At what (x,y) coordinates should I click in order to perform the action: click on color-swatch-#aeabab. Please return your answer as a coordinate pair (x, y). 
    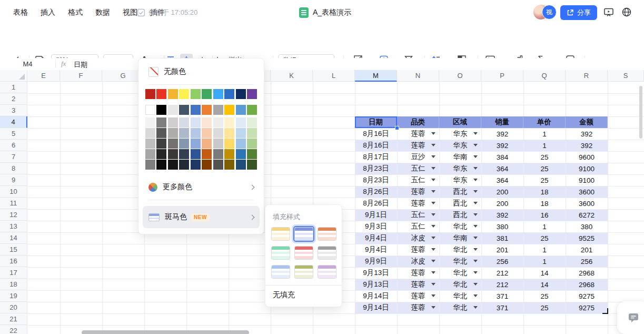
    Looking at the image, I should click on (173, 133).